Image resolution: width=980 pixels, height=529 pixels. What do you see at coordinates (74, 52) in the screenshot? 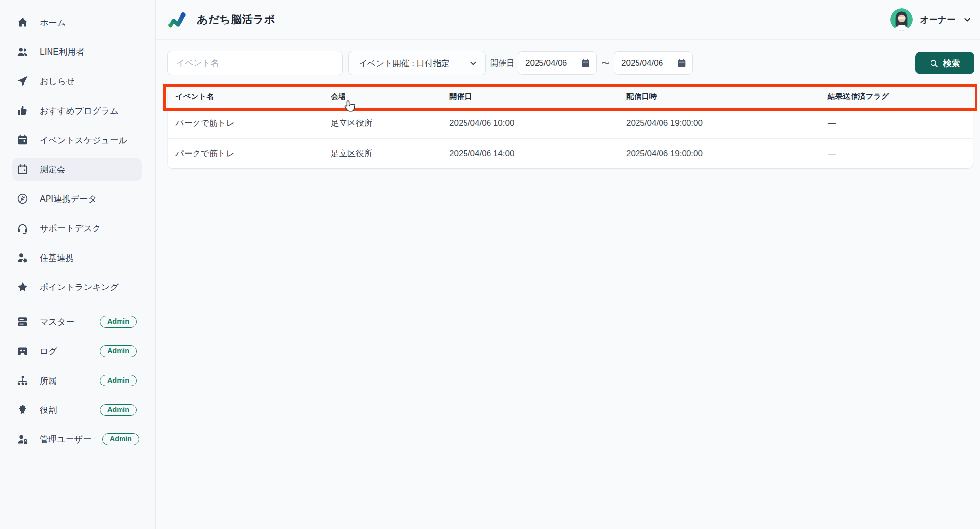
I see `sidebar-item-line-users: LINE利用者` at bounding box center [74, 52].